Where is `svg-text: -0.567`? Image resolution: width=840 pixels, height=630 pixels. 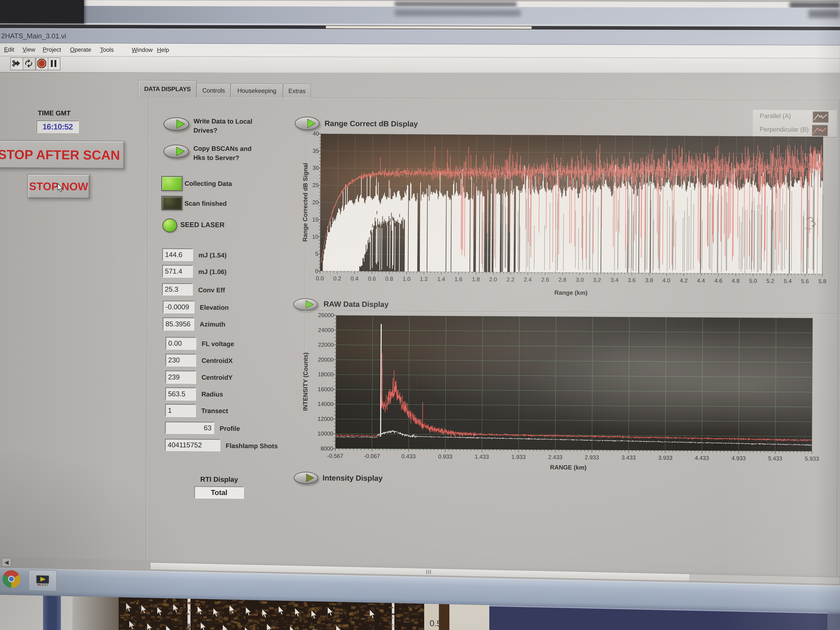 svg-text: -0.567 is located at coordinates (335, 456).